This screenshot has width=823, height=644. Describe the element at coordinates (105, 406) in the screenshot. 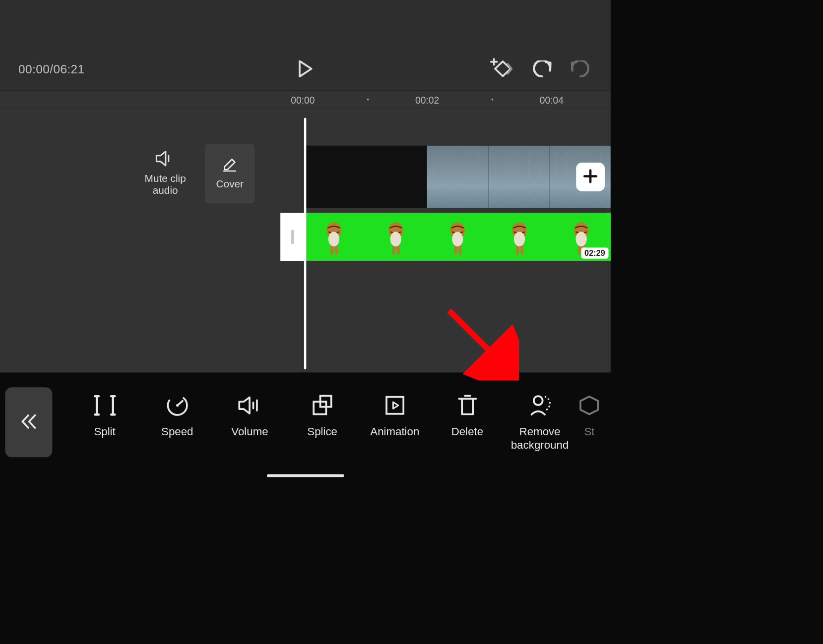

I see `split-icon` at that location.